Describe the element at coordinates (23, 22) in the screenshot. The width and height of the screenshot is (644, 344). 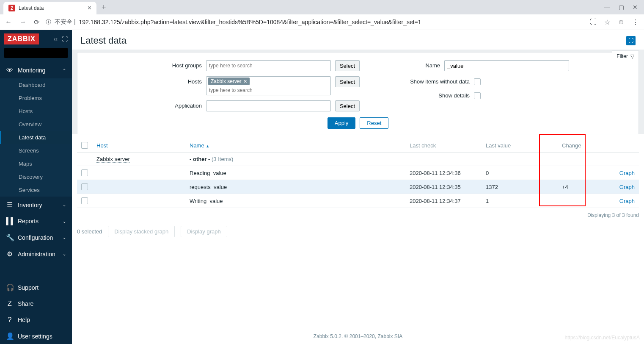
I see `forward-icon: →` at that location.